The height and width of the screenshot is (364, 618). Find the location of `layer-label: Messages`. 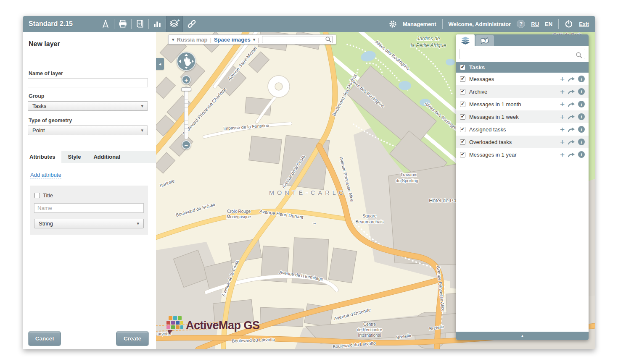

layer-label: Messages is located at coordinates (482, 79).